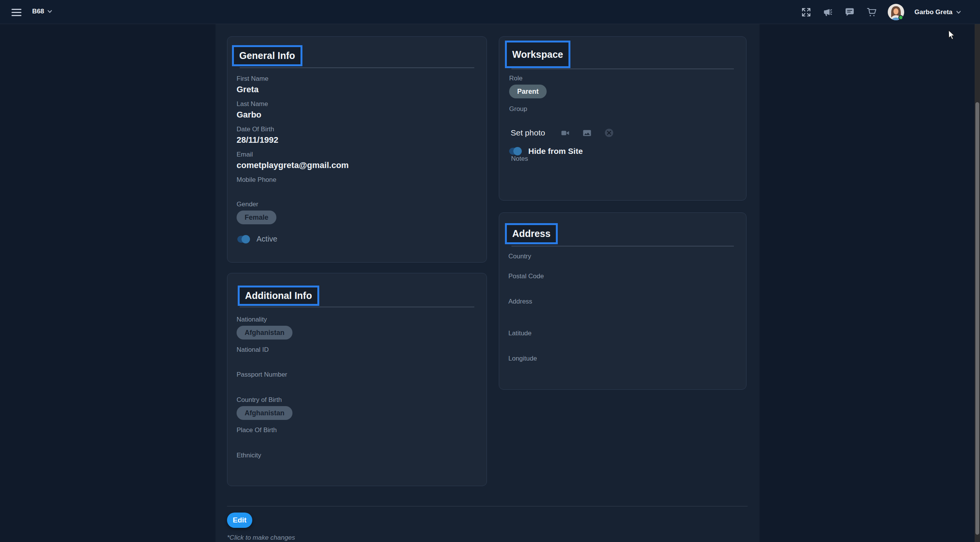  I want to click on section-title: Address, so click(531, 233).